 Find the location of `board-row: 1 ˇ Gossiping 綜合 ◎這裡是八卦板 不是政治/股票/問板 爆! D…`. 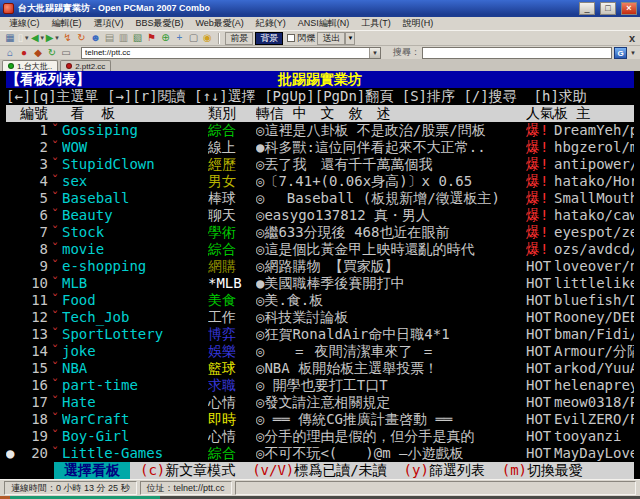

board-row: 1 ˇ Gossiping 綜合 ◎這裡是八卦板 不是政治/股票/問板 爆! D… is located at coordinates (320, 130).